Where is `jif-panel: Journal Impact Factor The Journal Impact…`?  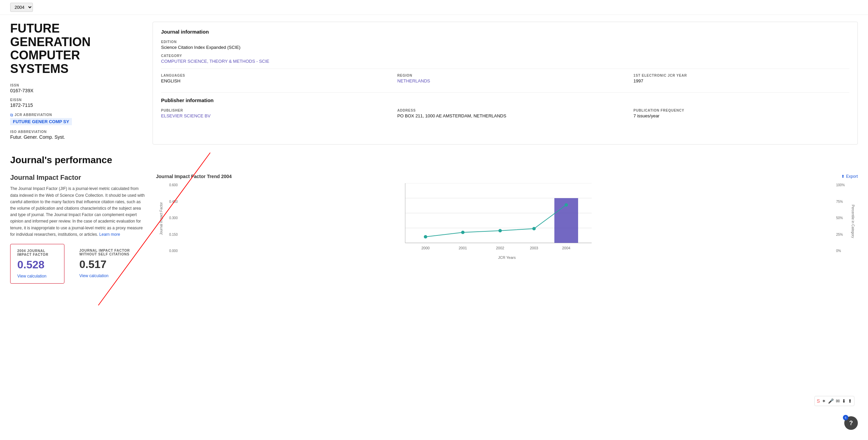 jif-panel: Journal Impact Factor The Journal Impact… is located at coordinates (78, 229).